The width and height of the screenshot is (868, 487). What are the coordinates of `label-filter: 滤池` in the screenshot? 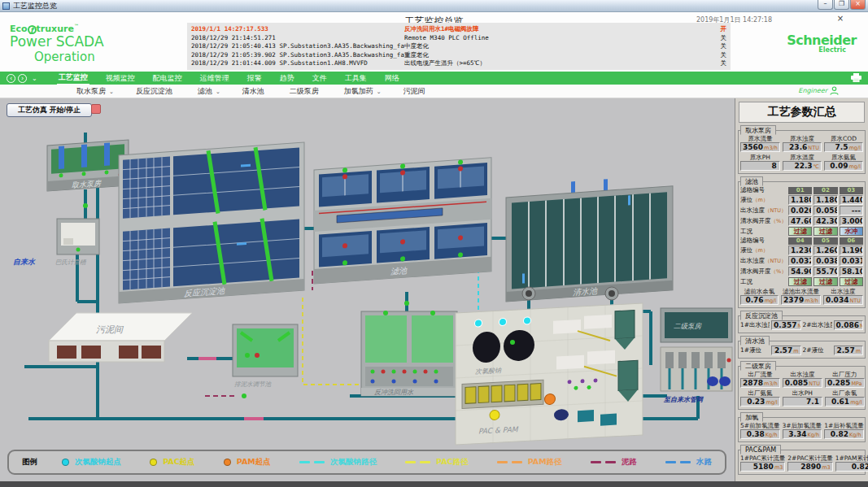 It's located at (399, 271).